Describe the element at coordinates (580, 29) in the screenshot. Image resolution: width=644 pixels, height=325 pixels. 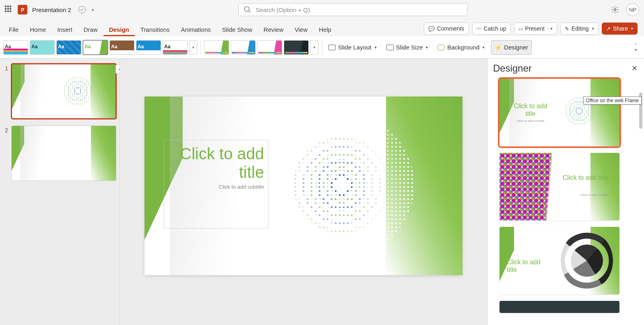
I see `editing-label: Editing` at that location.